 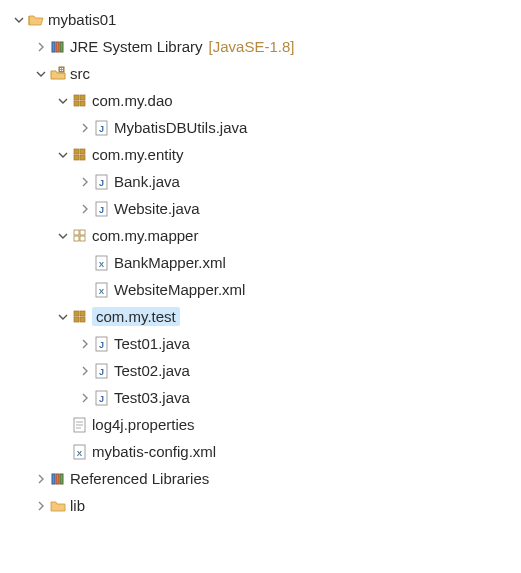 What do you see at coordinates (260, 182) in the screenshot?
I see `tree-item: JBank.java` at bounding box center [260, 182].